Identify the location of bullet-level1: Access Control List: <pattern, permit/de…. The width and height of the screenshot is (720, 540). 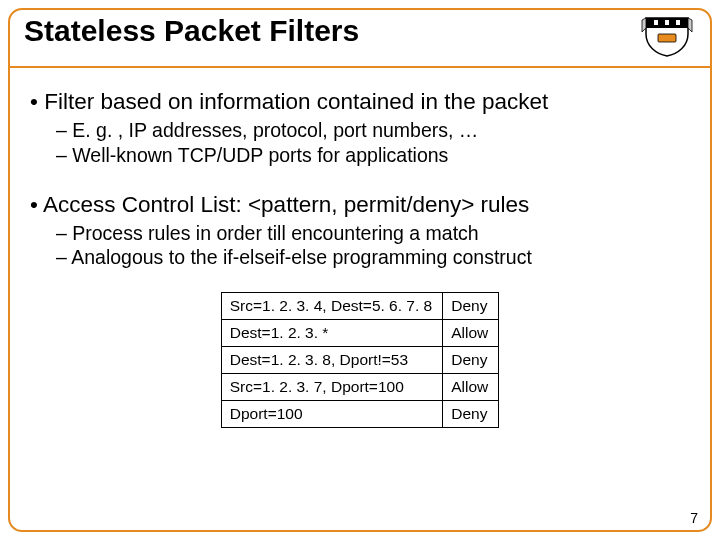
(360, 205).